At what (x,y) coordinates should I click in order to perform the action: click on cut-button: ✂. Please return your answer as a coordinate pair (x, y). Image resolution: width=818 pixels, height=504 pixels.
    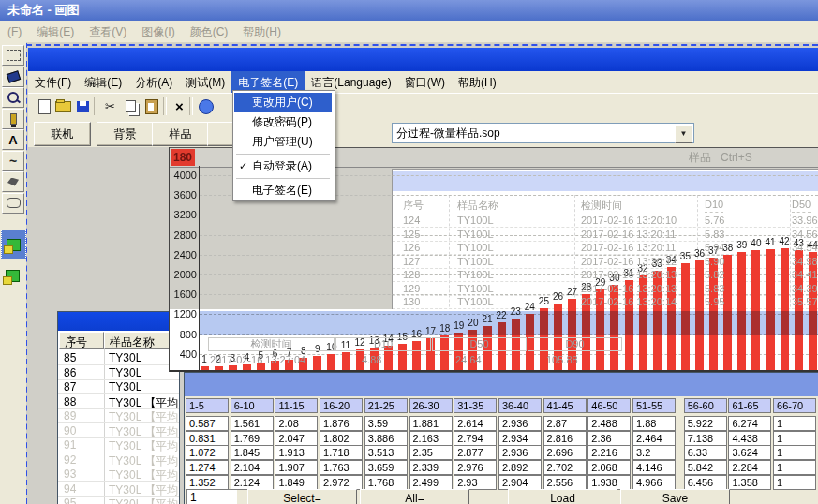
    Looking at the image, I should click on (111, 107).